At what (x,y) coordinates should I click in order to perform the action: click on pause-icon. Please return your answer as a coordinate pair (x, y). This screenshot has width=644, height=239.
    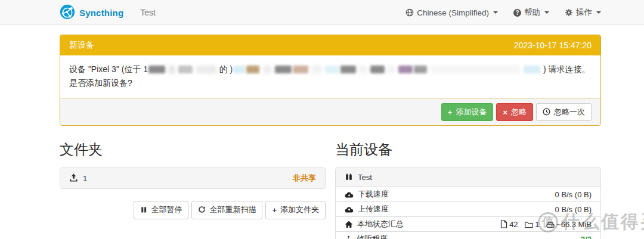
    Looking at the image, I should click on (144, 210).